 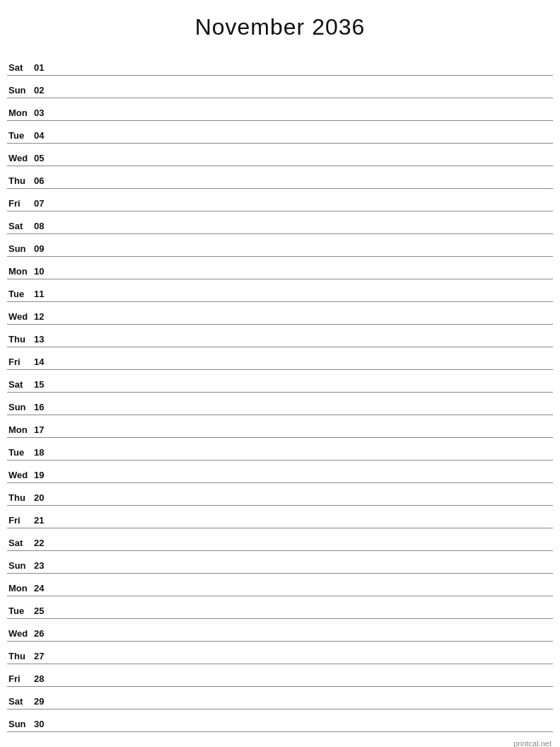 I want to click on day-number: 02, so click(x=45, y=92).